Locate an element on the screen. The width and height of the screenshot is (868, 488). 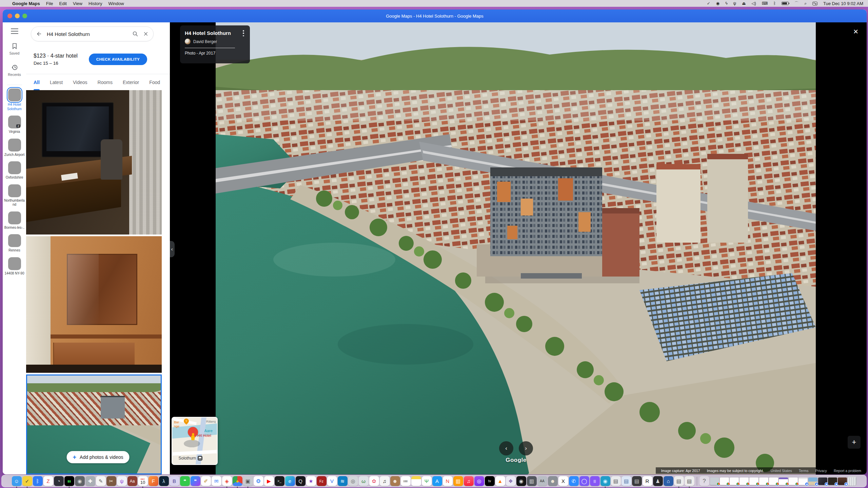
google-maps-icon: ◈ is located at coordinates (227, 481).